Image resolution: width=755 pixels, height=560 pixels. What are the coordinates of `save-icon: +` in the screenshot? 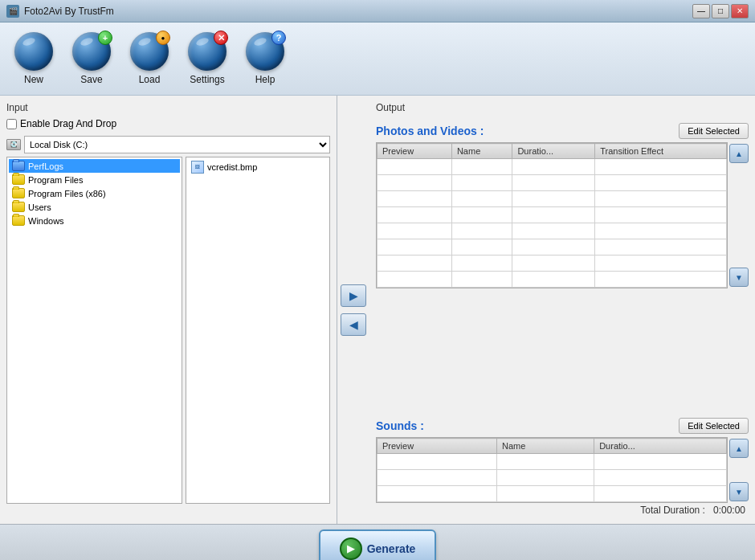 It's located at (92, 51).